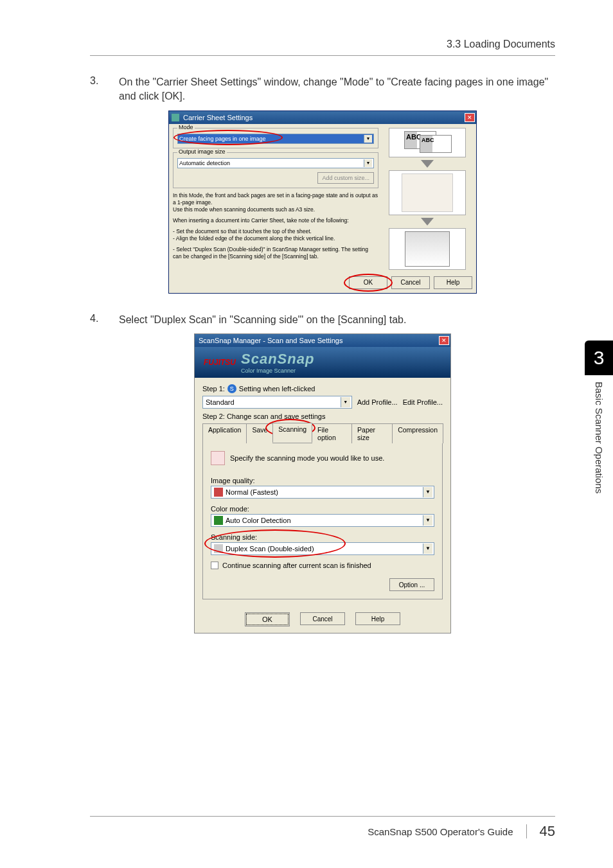  What do you see at coordinates (220, 362) in the screenshot?
I see `fujitsu-logo-text: FUJITSU` at bounding box center [220, 362].